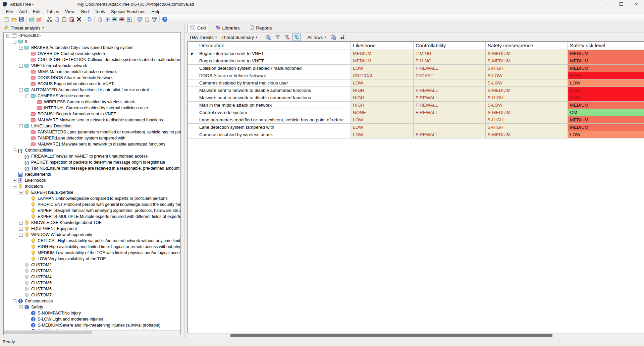 The height and width of the screenshot is (346, 644). I want to click on tree-item: LOW:Very low availability of the TOE, so click(92, 259).